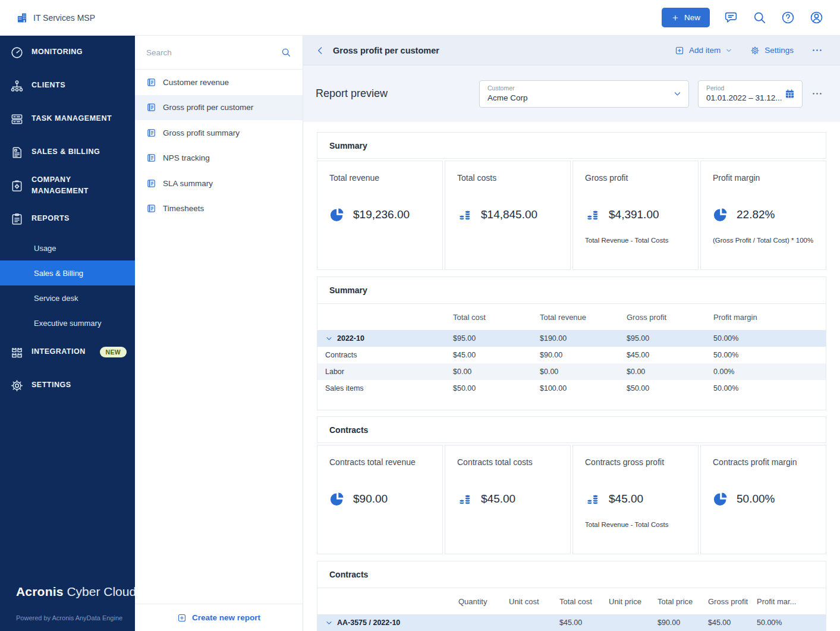  Describe the element at coordinates (584, 94) in the screenshot. I see `customer-select: Customer Acme Corp` at that location.